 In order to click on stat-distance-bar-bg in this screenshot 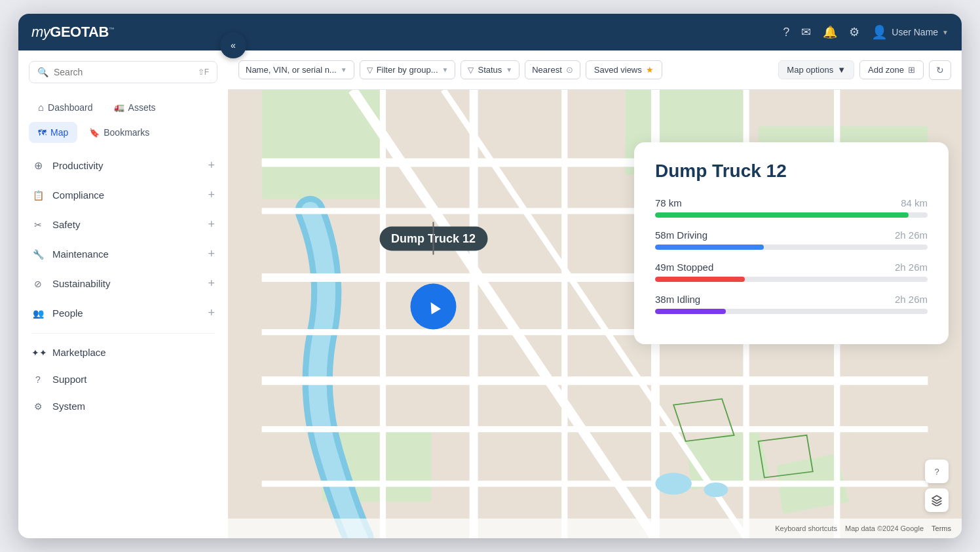, I will do `click(791, 215)`.